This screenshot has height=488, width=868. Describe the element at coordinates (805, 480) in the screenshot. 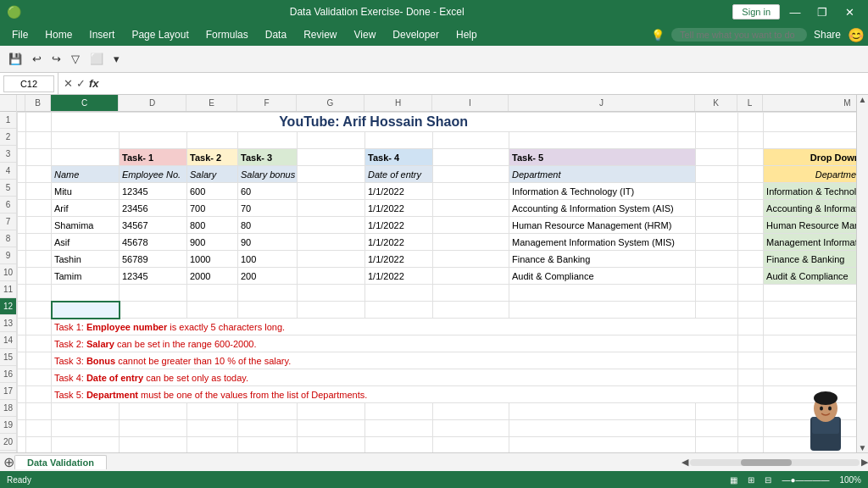

I see `zoom-slider: —●————` at that location.